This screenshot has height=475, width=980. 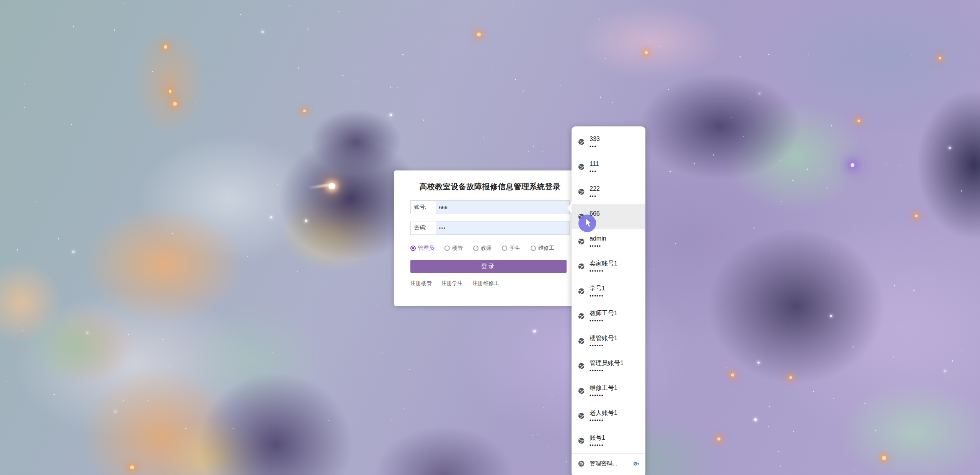 I want to click on role-radio-repairman: 维修工, so click(x=542, y=248).